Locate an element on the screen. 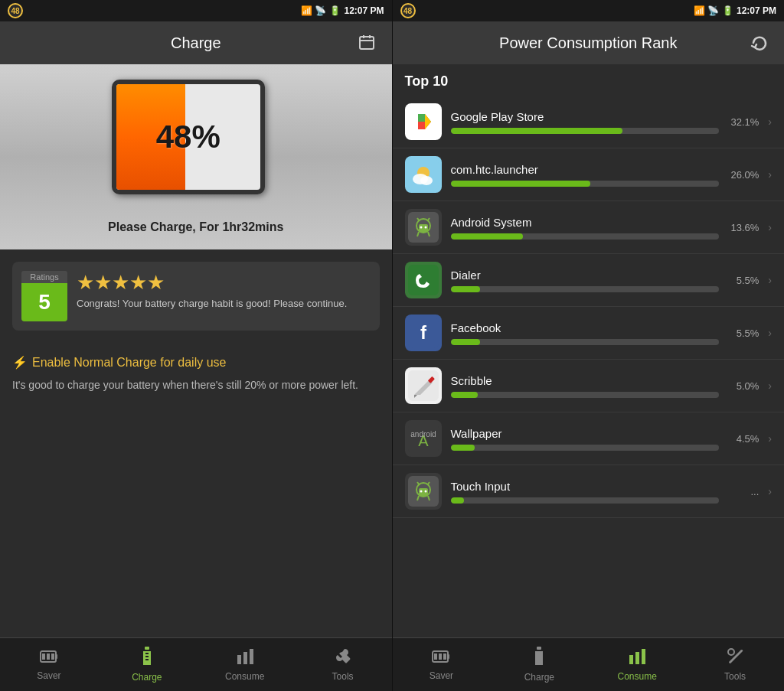 This screenshot has height=691, width=784. right-nav-charge: Charge is located at coordinates (539, 664).